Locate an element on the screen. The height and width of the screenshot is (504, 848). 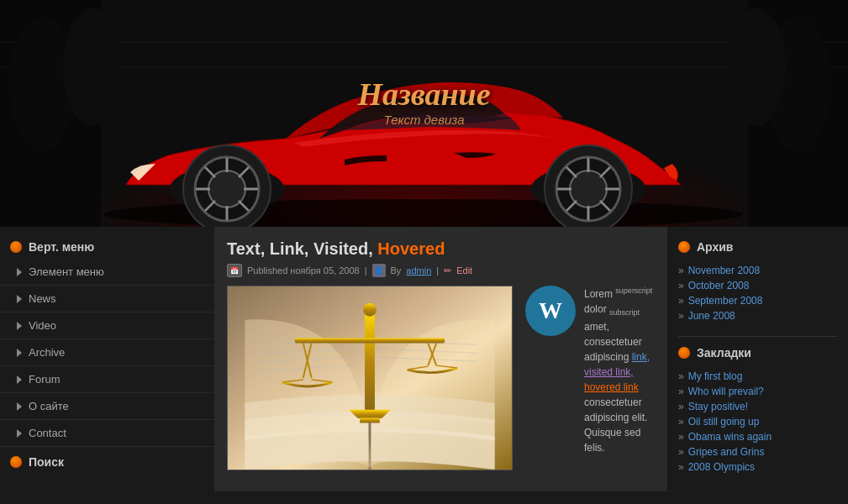
post-title-normal: Text, Link, Visited, is located at coordinates (303, 249).